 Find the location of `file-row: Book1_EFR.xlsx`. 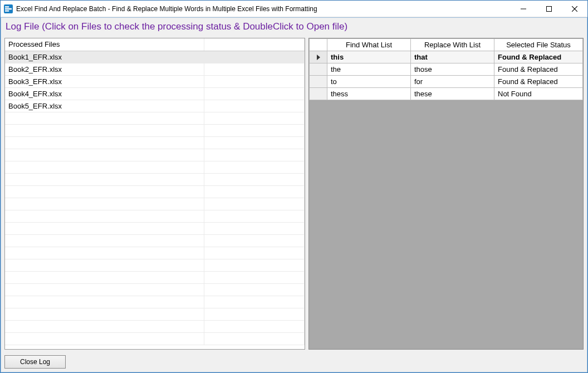

file-row: Book1_EFR.xlsx is located at coordinates (155, 57).